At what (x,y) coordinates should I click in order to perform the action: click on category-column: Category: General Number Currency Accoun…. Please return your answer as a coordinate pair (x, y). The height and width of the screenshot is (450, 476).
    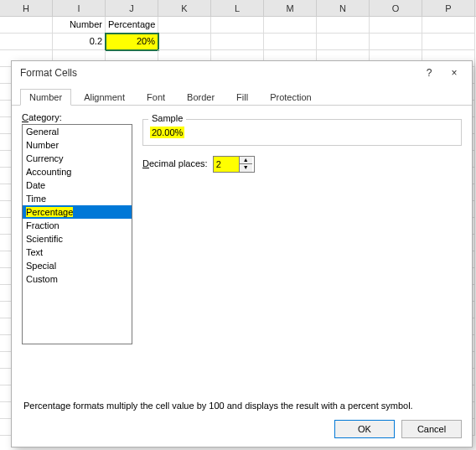
    Looking at the image, I should click on (77, 256).